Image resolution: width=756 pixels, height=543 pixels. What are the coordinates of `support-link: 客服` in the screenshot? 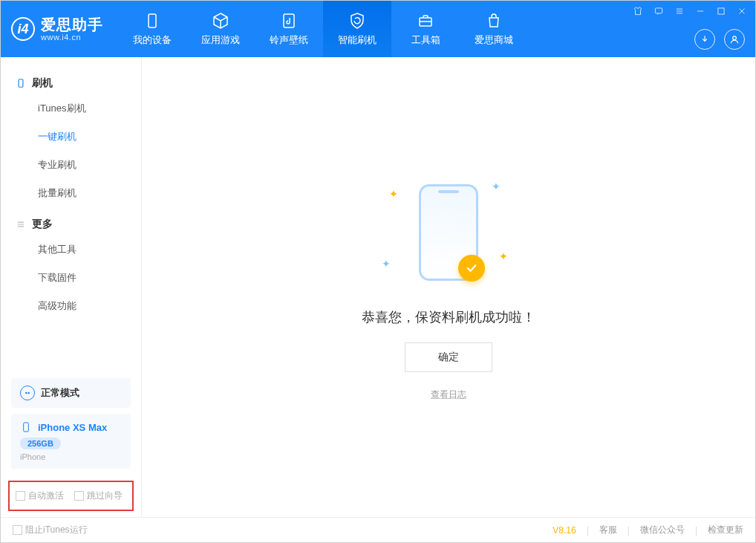 It's located at (608, 530).